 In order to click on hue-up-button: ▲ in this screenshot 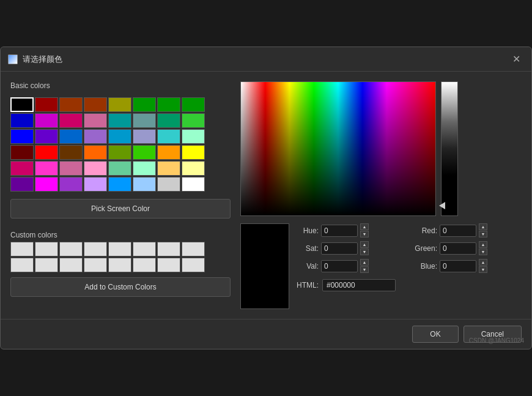, I will do `click(364, 226)`.